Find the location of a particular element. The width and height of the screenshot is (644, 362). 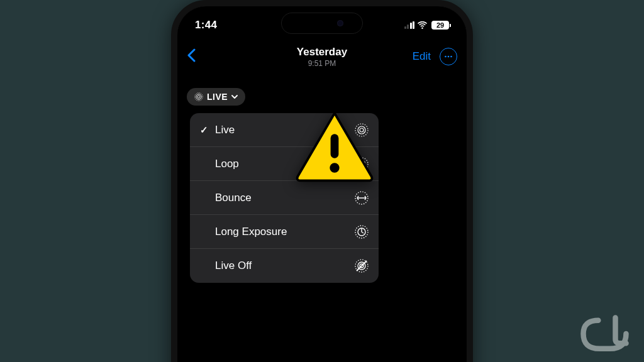

nav-right: Edit is located at coordinates (435, 57).